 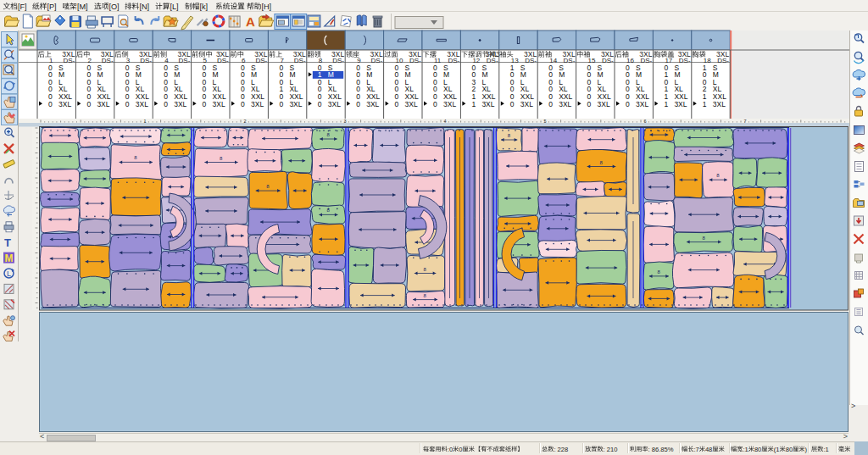 What do you see at coordinates (114, 7) in the screenshot?
I see `svg-text: [O]` at bounding box center [114, 7].